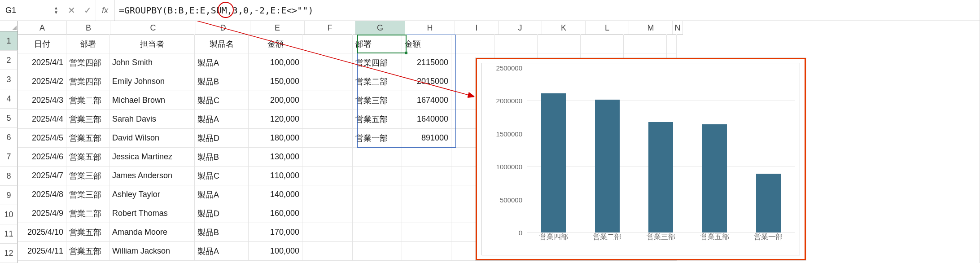 The width and height of the screenshot is (980, 263). What do you see at coordinates (427, 214) in the screenshot?
I see `cell-H10` at bounding box center [427, 214].